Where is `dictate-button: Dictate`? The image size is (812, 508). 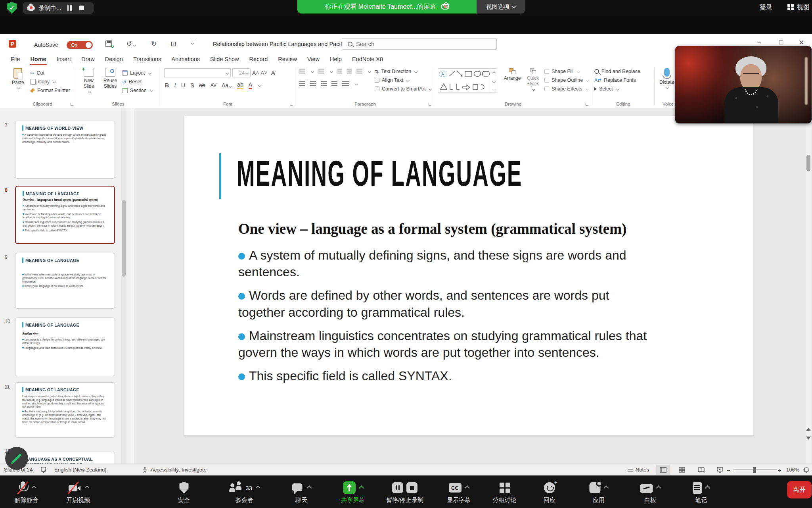 dictate-button: Dictate is located at coordinates (667, 78).